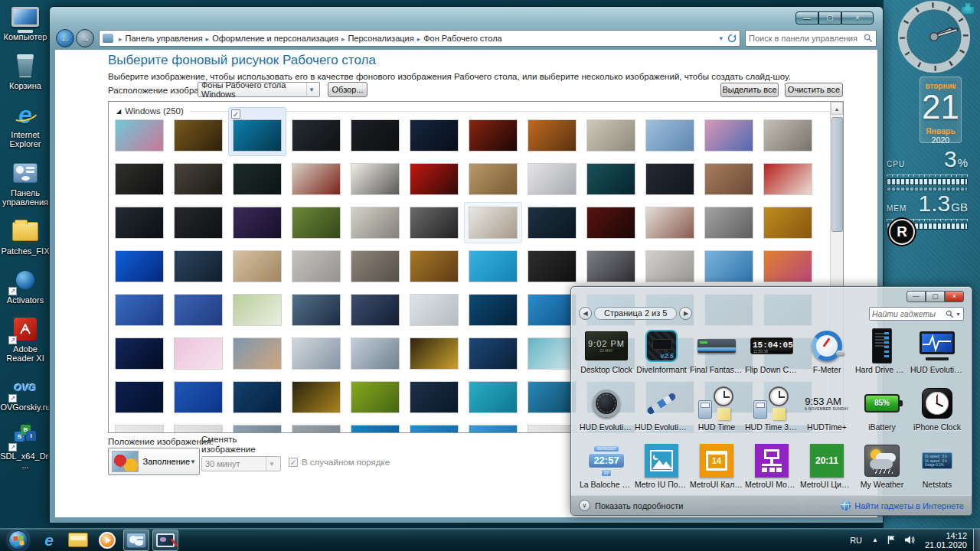 This screenshot has height=551, width=980. Describe the element at coordinates (827, 409) in the screenshot. I see `gadget-item: 9:53 AM6 NOVEMBER SUNDAYHUDTime+` at that location.